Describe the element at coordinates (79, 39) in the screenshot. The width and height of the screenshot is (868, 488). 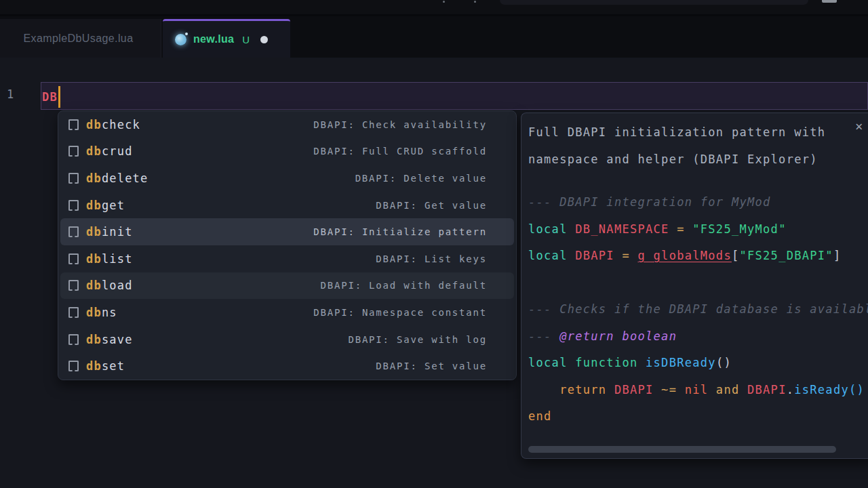
I see `tab-label: ExampleDbUsage.lua` at that location.